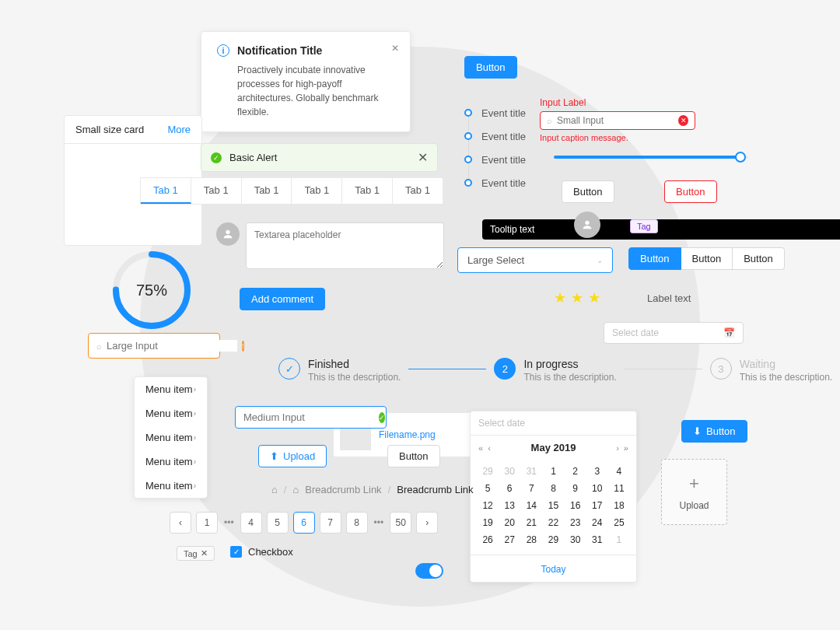 The height and width of the screenshot is (630, 840). What do you see at coordinates (553, 569) in the screenshot?
I see `calendar-today-link: Today` at bounding box center [553, 569].